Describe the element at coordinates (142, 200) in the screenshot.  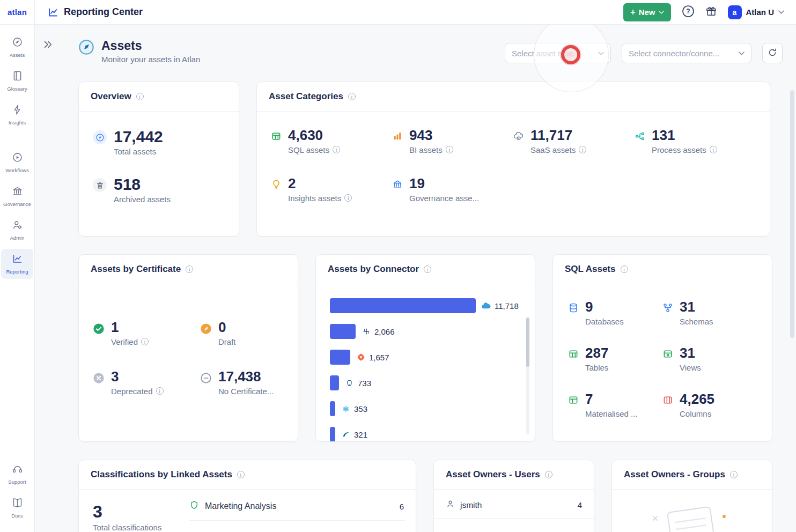
I see `stat-label: Archived assets` at that location.